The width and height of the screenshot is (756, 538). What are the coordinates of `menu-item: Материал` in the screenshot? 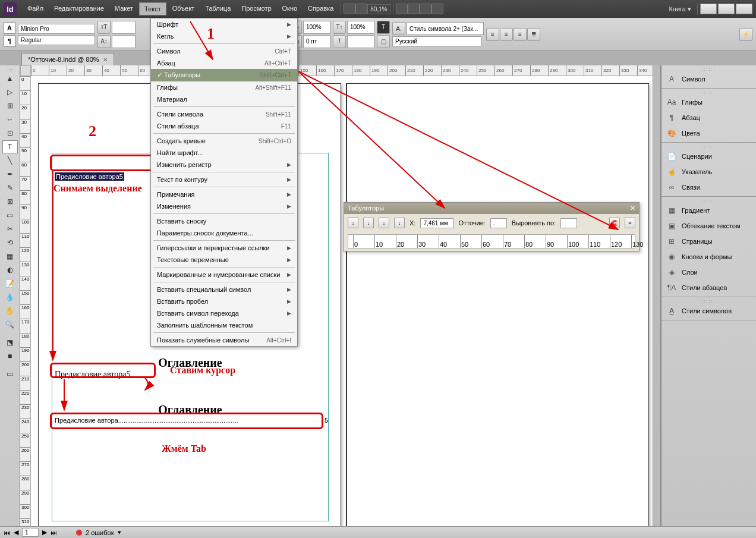 It's located at (224, 99).